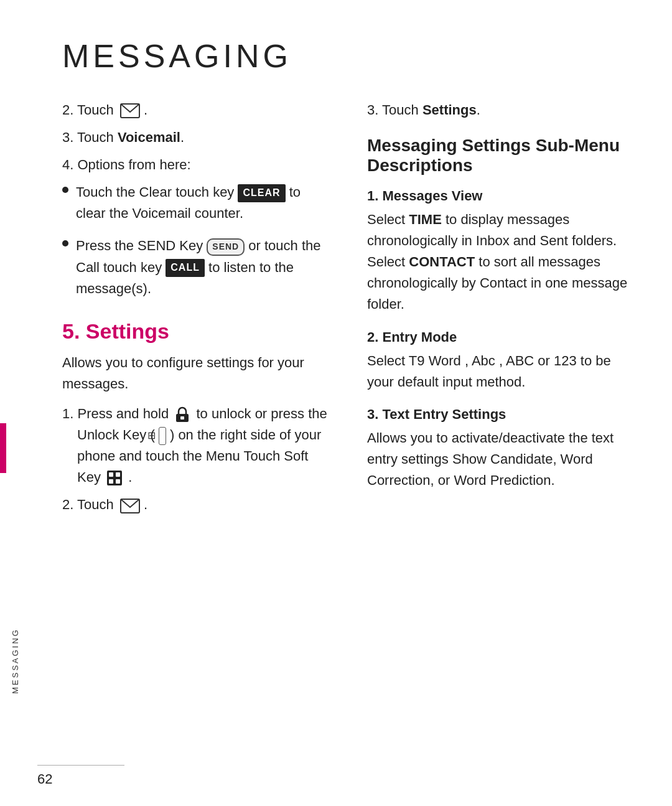  Describe the element at coordinates (196, 165) in the screenshot. I see `step-options: 4. Options from here:` at that location.